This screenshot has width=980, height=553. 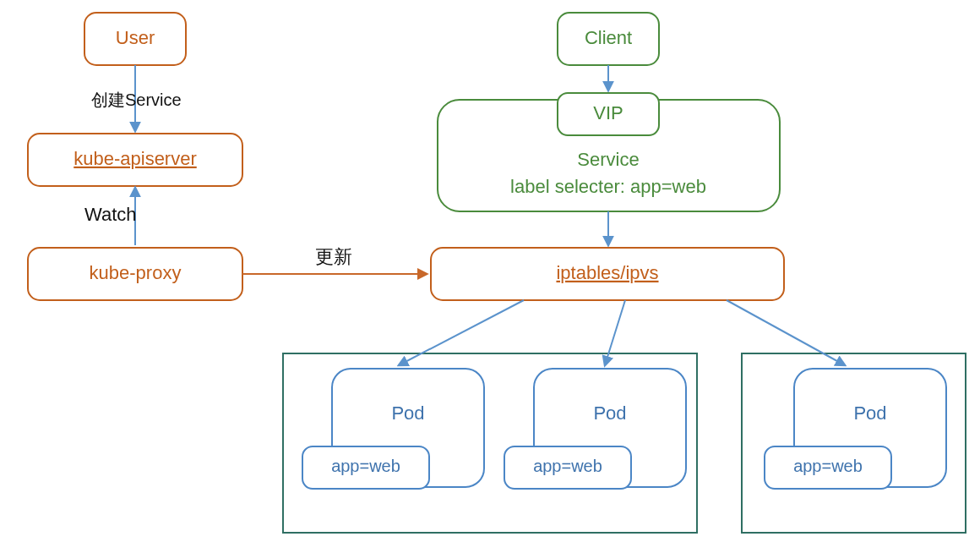 I want to click on pod-1-label: app=web, so click(x=366, y=466).